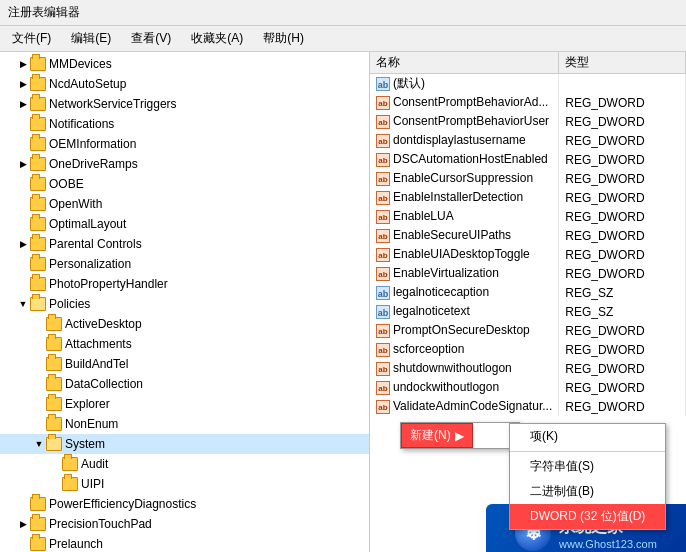  What do you see at coordinates (184, 64) in the screenshot?
I see `tree-item-mmdevices: ▶MMDevices` at bounding box center [184, 64].